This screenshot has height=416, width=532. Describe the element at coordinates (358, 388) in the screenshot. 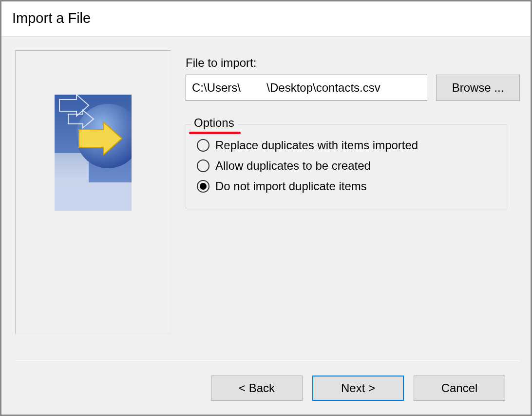

I see `next-button: Next >` at that location.